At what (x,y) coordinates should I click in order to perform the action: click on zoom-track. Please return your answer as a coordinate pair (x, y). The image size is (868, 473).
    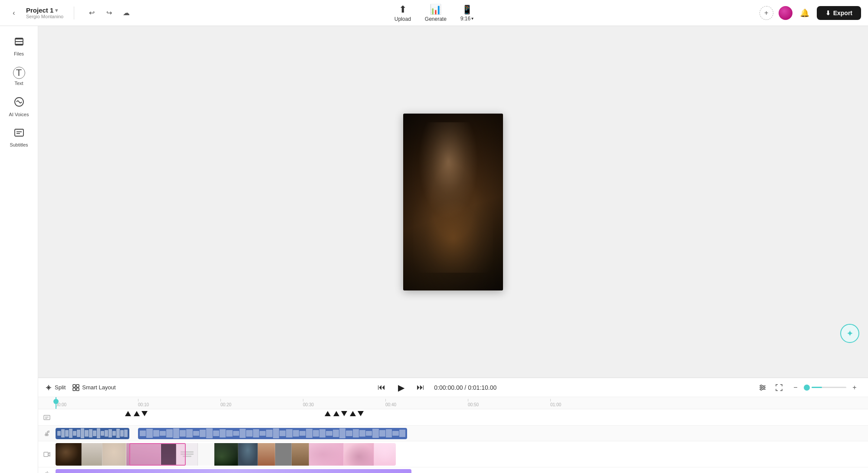
    Looking at the image, I should click on (829, 388).